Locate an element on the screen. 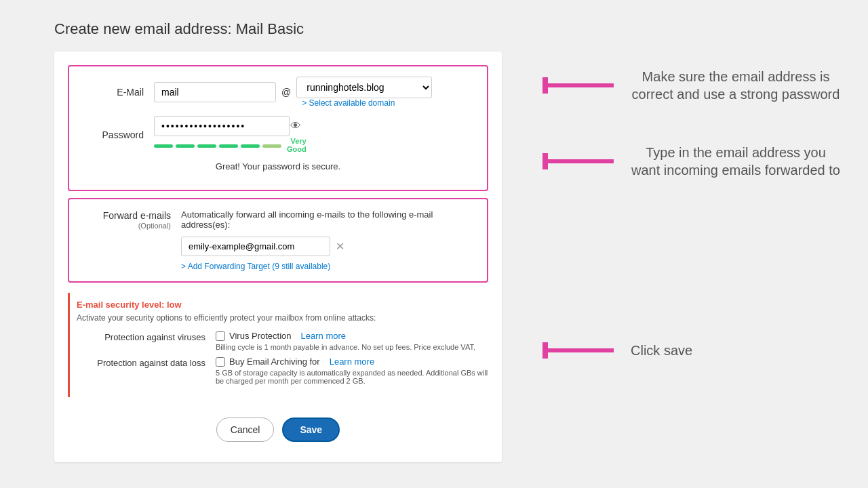  security-desc: Activate your security options to effici… is located at coordinates (282, 318).